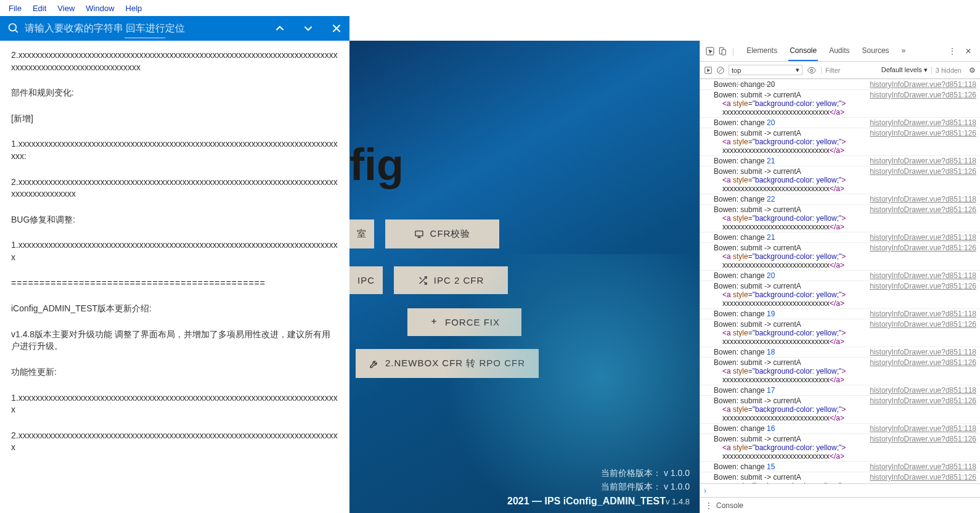 The image size is (980, 513). Describe the element at coordinates (39, 9) in the screenshot. I see `menu-edit: Edit` at that location.